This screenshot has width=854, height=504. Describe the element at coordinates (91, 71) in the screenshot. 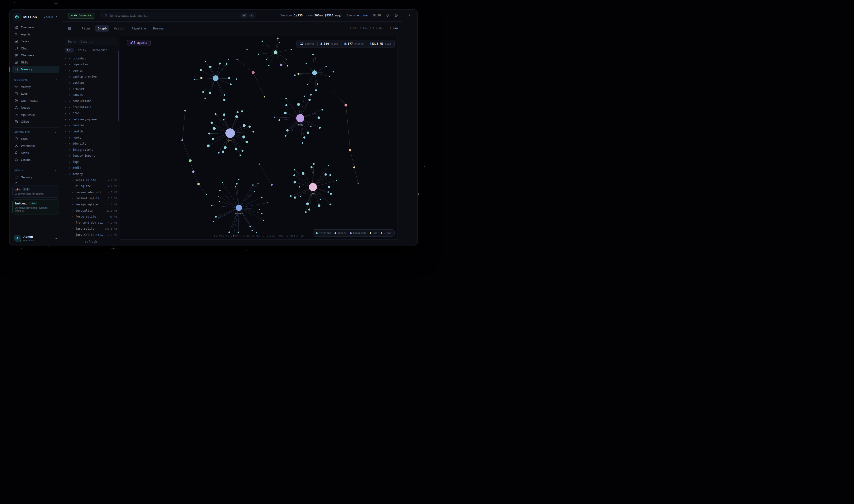

I see `folder-row-agents: ▸/agents` at that location.